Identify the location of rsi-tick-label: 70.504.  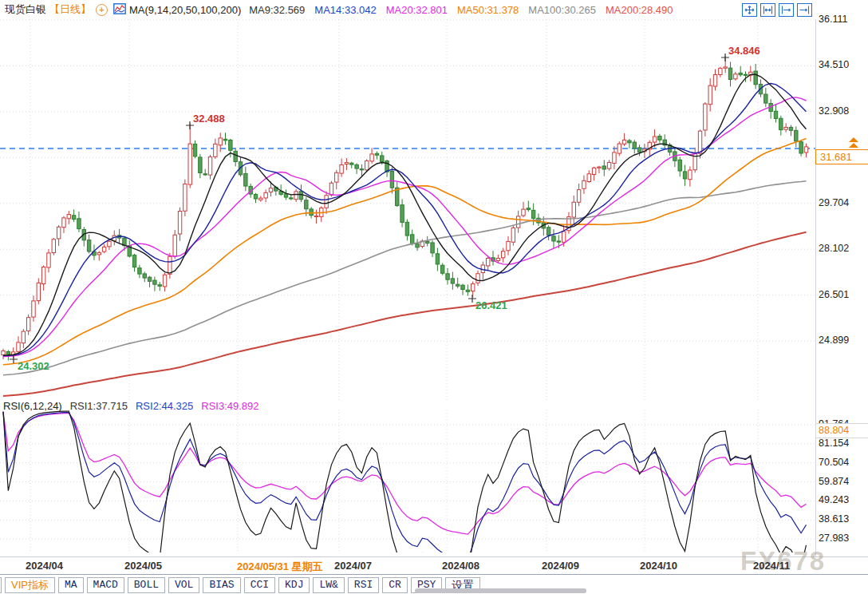
(834, 462).